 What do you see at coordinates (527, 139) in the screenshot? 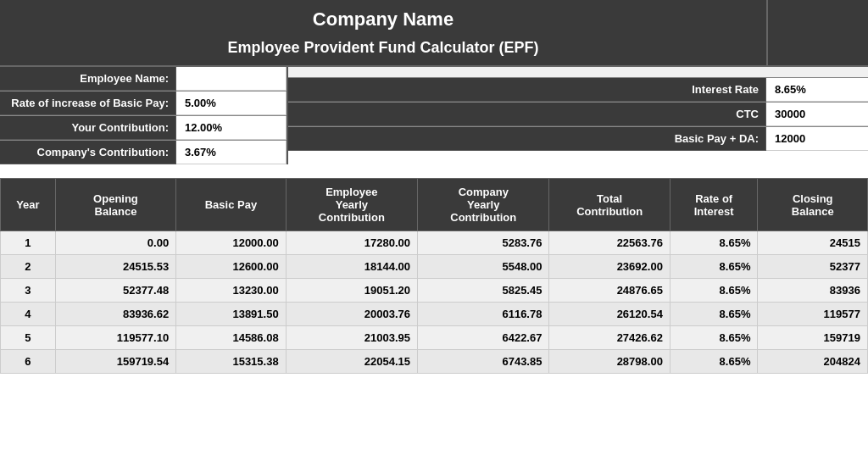
I see `basic-pay-label: Basic Pay + DA:` at bounding box center [527, 139].